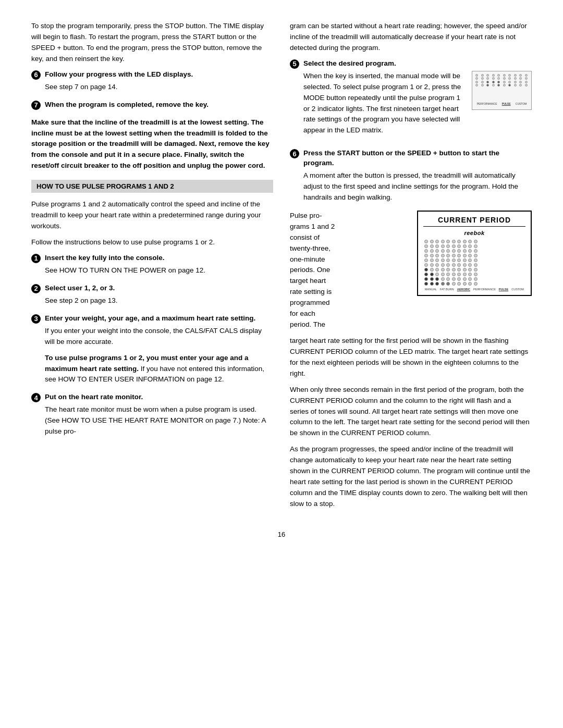 This screenshot has width=563, height=728. Describe the element at coordinates (152, 397) in the screenshot. I see `step-4-header: 4 Put on the heart rate monitor.` at that location.